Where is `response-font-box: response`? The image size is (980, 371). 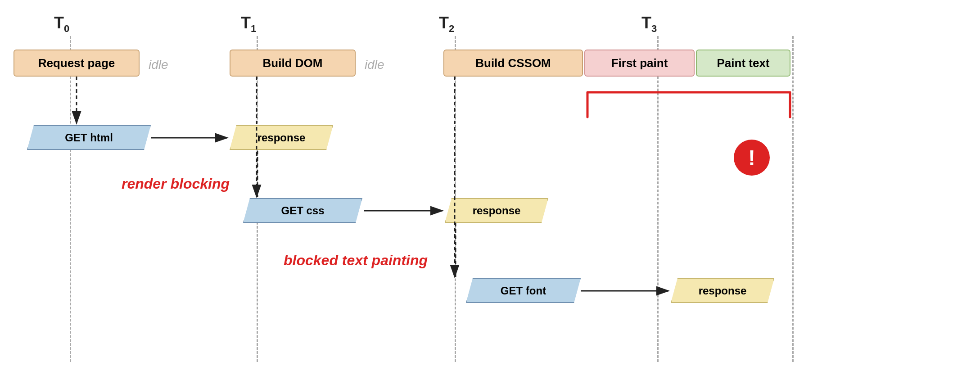
response-font-box: response is located at coordinates (723, 291).